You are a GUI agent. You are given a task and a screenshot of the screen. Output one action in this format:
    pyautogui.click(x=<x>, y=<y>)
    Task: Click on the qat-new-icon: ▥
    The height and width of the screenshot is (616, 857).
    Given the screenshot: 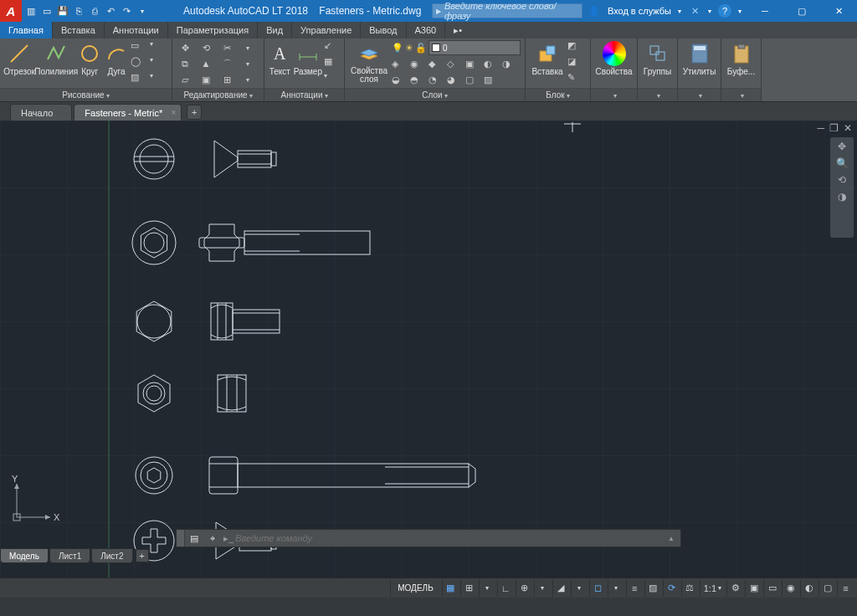 What is the action you would take?
    pyautogui.click(x=31, y=11)
    